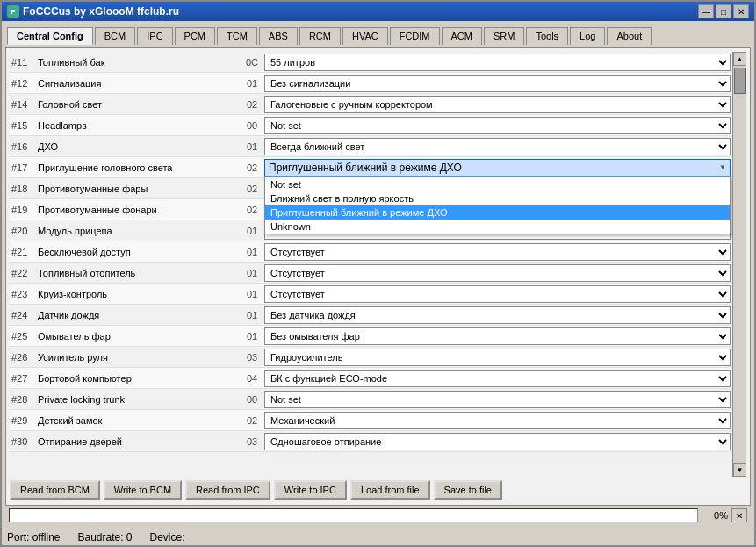 Image resolution: width=756 pixels, height=547 pixels. What do you see at coordinates (371, 104) in the screenshot?
I see `table-row: #14 Головной свет 02 Галогеновые с ручны…` at bounding box center [371, 104].